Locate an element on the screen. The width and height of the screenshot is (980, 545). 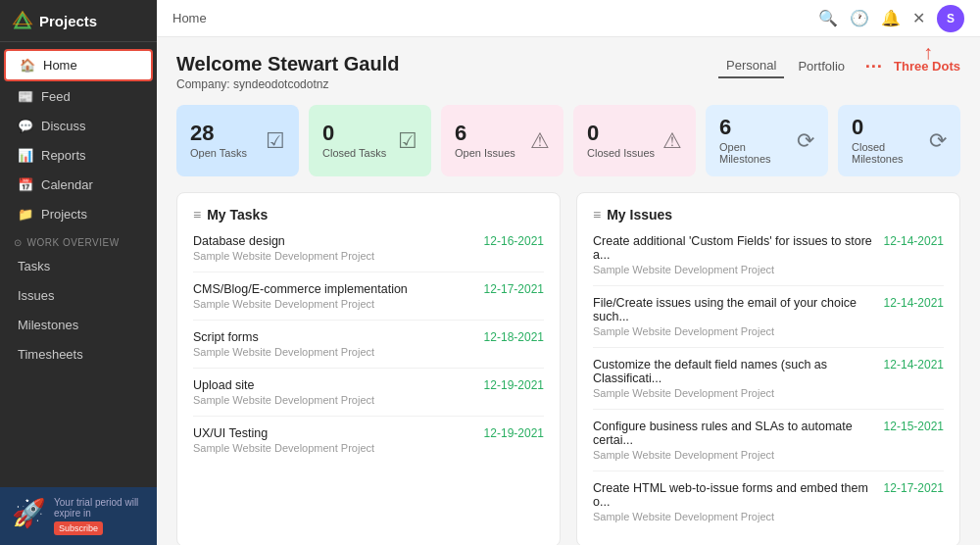
task-item-3: Upload site Sample Website Development P… is located at coordinates (368, 398).